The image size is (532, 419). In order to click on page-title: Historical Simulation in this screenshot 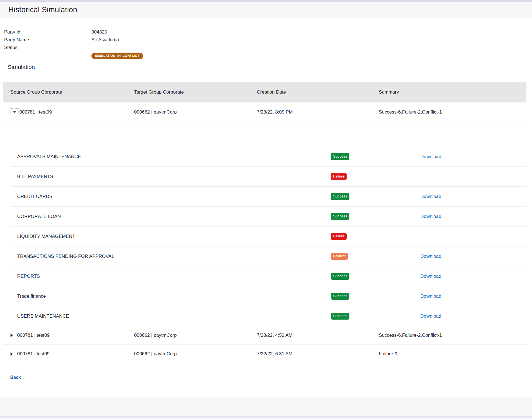, I will do `click(43, 10)`.